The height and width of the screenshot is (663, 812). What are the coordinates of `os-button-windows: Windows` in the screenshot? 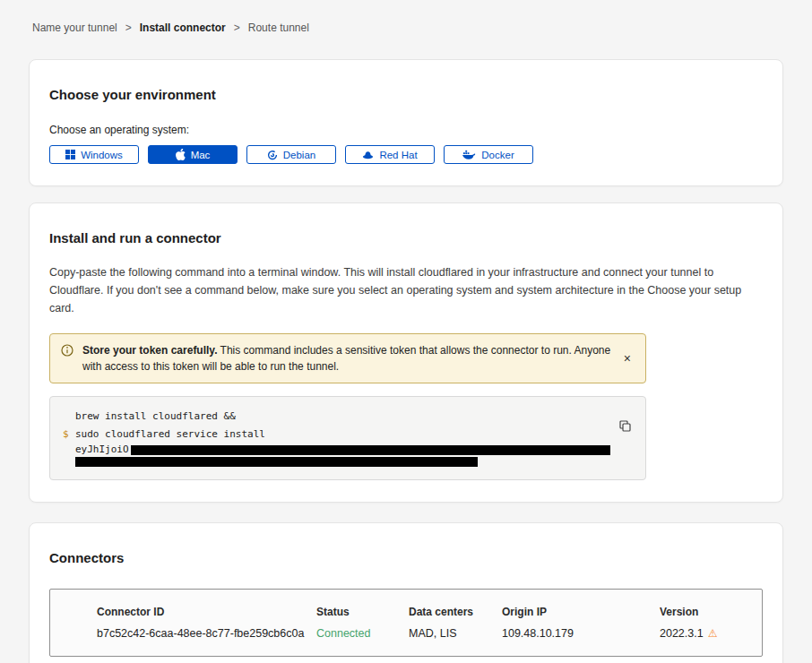 It's located at (94, 154).